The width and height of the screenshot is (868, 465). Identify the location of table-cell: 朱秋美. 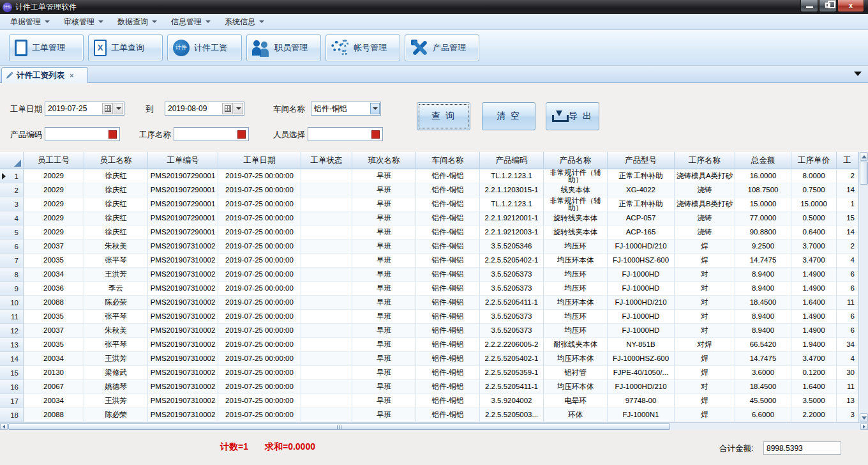
(116, 247).